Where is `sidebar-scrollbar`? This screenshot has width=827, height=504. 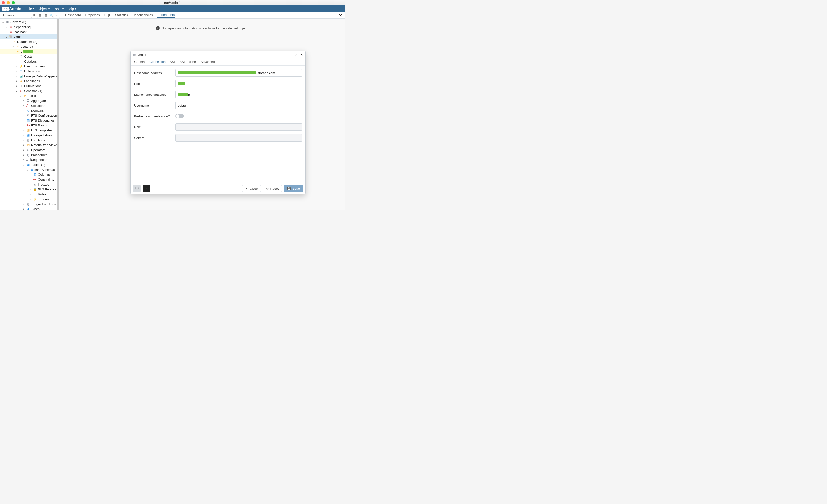
sidebar-scrollbar is located at coordinates (58, 114).